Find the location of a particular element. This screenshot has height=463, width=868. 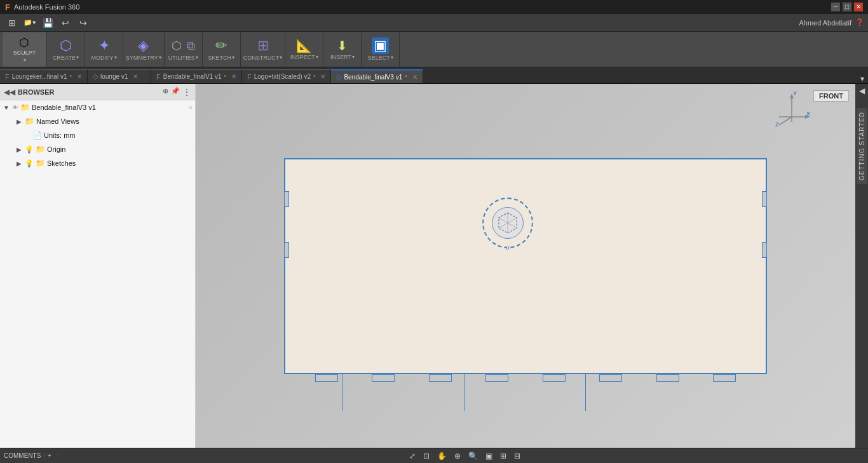

insert-arrow: ▾ is located at coordinates (353, 57).